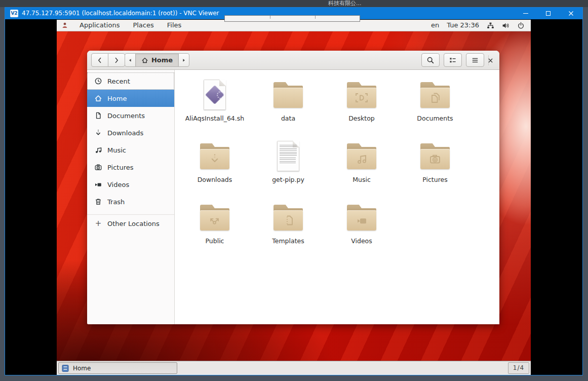  Describe the element at coordinates (293, 60) in the screenshot. I see `files-headerbar: Home` at that location.